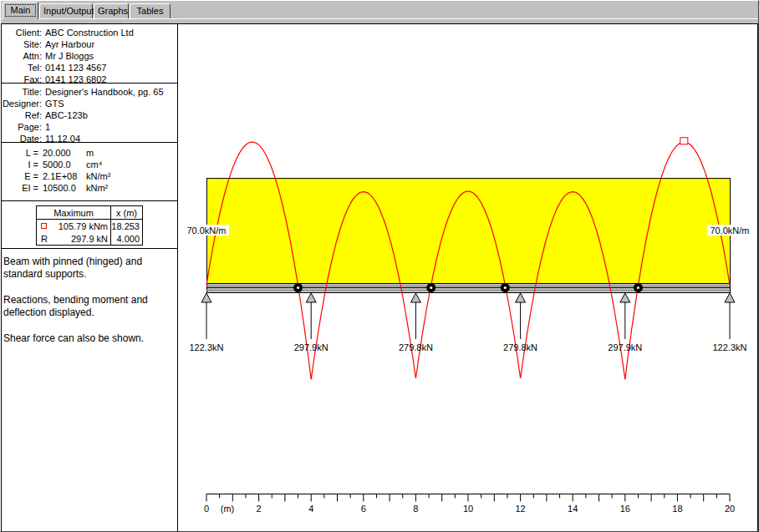 The width and height of the screenshot is (759, 532). I want to click on ruler-unit-label: (m), so click(227, 509).